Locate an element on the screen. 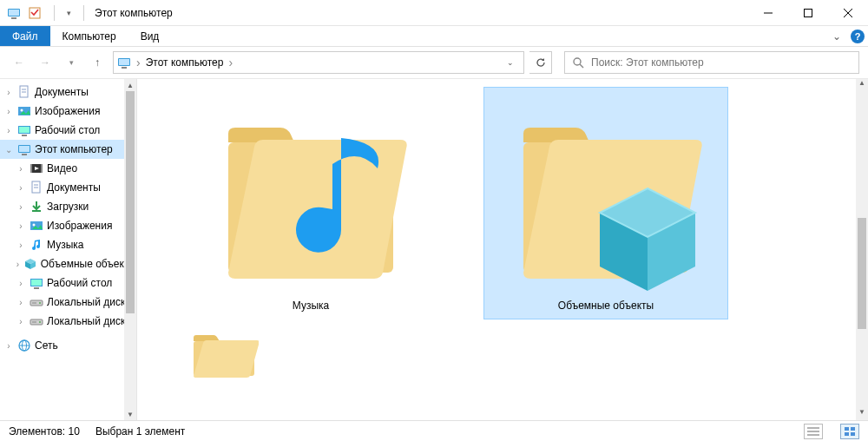 This screenshot has height=441, width=868. large-icons-view-button is located at coordinates (850, 431).